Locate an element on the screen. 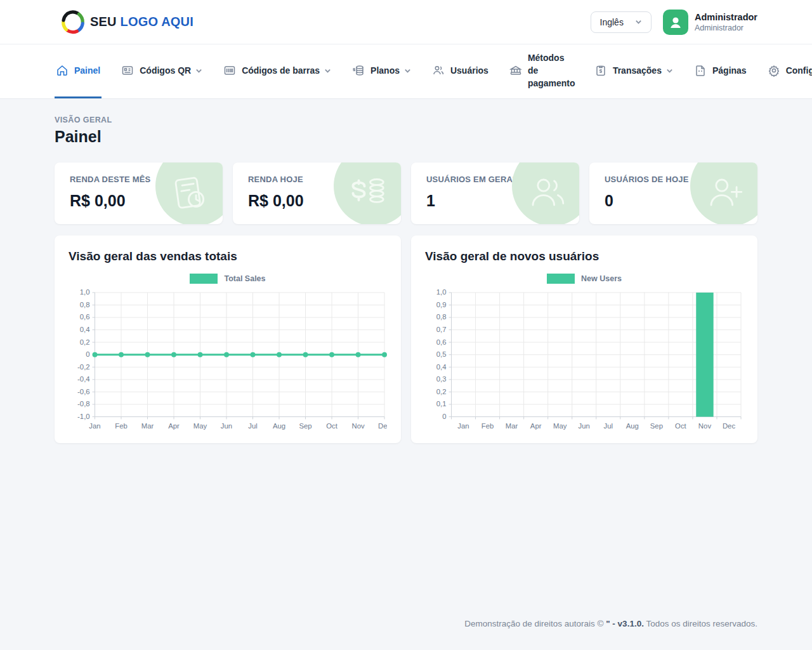 The height and width of the screenshot is (650, 812). new-users-chart-card: Visão geral de novos usuários New Users … is located at coordinates (584, 339).